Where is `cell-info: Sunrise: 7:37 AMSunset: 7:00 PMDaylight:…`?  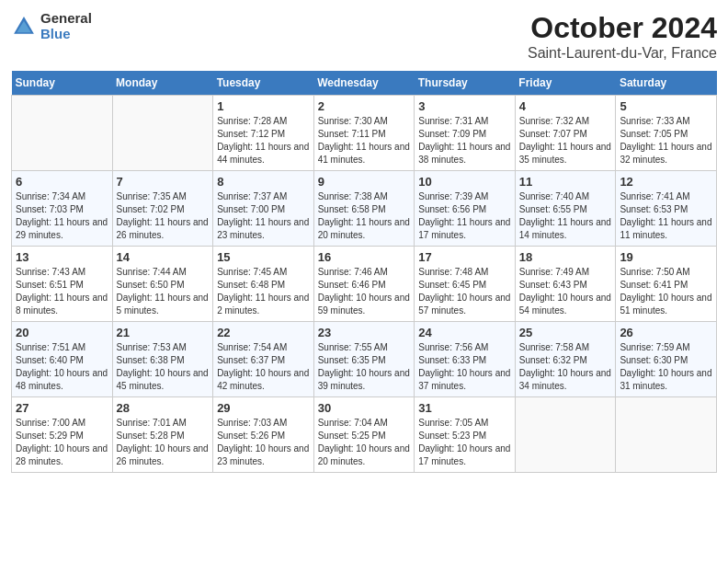
cell-info: Sunrise: 7:37 AMSunset: 7:00 PMDaylight:… is located at coordinates (263, 216).